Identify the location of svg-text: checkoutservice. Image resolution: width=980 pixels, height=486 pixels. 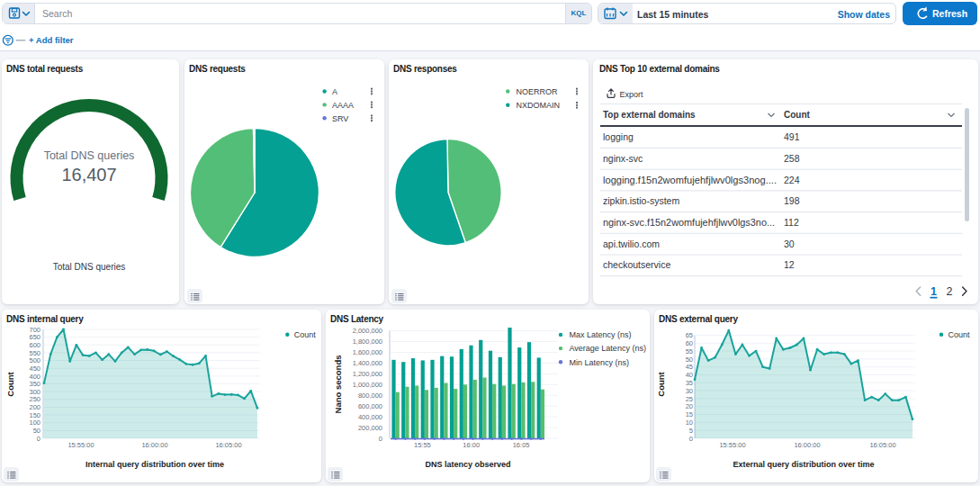
(637, 265).